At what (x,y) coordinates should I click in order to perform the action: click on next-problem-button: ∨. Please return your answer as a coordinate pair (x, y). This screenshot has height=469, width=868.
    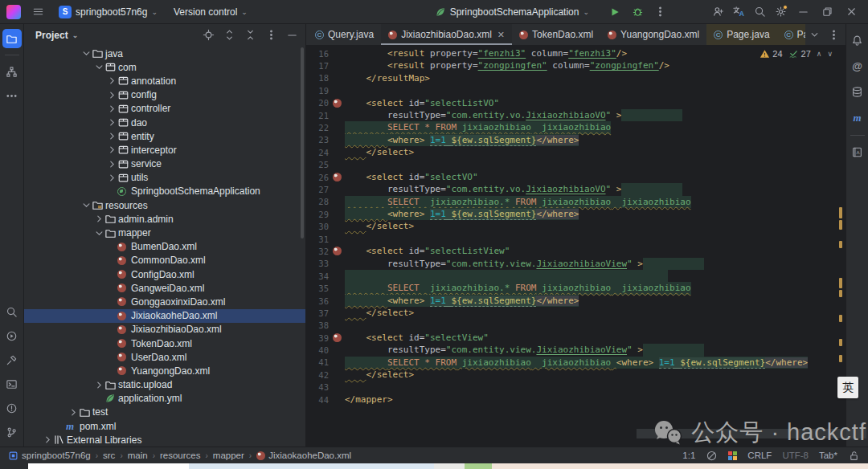
    Looking at the image, I should click on (829, 54).